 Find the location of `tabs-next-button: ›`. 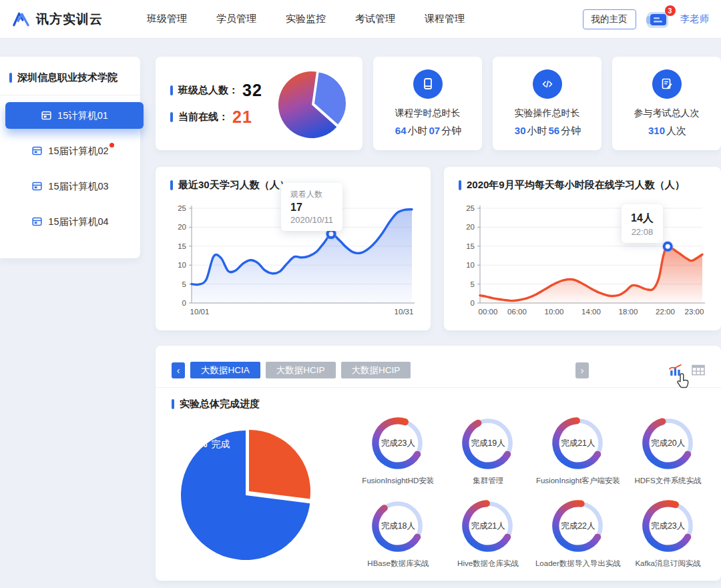

tabs-next-button: › is located at coordinates (582, 370).